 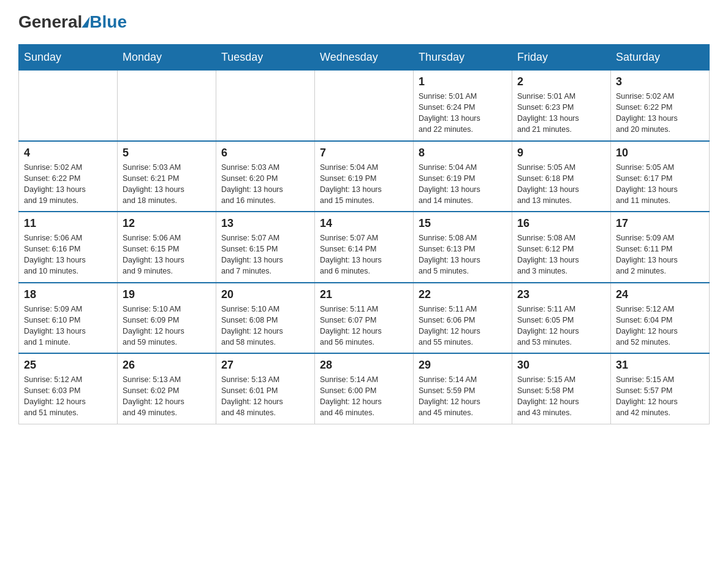 What do you see at coordinates (660, 326) in the screenshot?
I see `day-info: Sunrise: 5:12 AM Sunset: 6:04 PM Dayligh…` at bounding box center [660, 326].